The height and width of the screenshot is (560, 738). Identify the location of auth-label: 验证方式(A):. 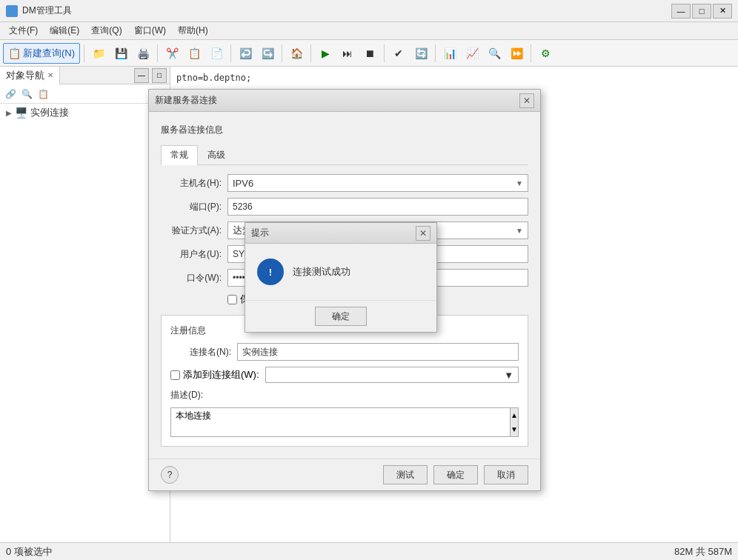
(194, 231).